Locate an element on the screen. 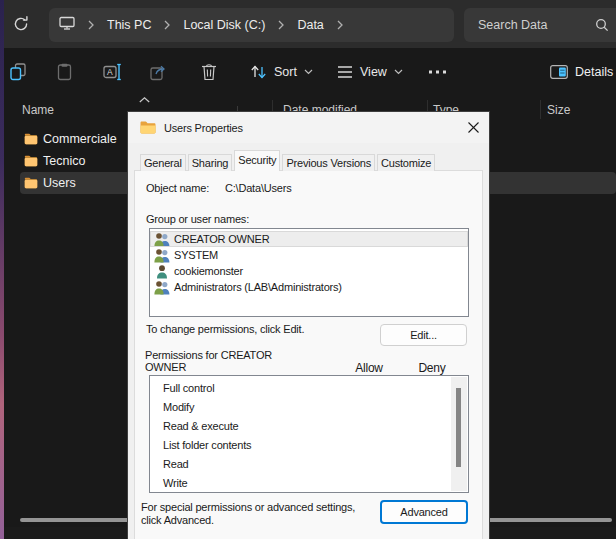 This screenshot has height=539, width=616. ellipsis-icon is located at coordinates (438, 72).